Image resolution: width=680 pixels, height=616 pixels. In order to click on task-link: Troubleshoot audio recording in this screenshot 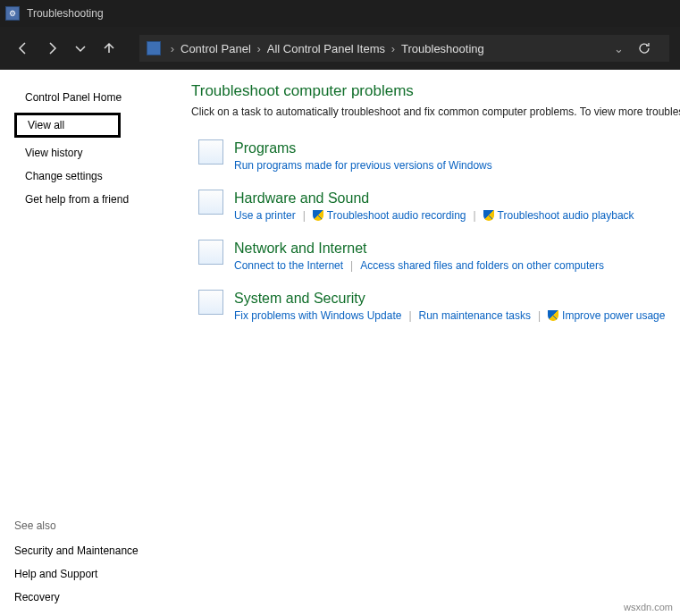, I will do `click(390, 215)`.